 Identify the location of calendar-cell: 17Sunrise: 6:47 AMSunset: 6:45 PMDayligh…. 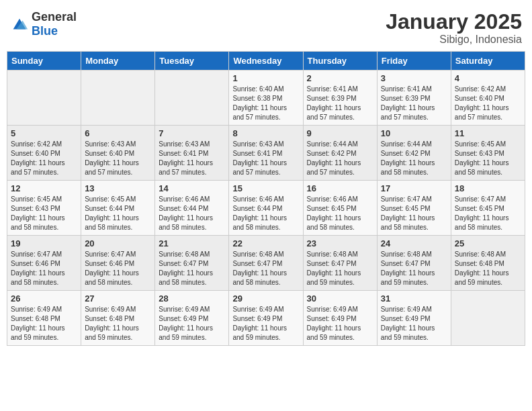
(414, 208).